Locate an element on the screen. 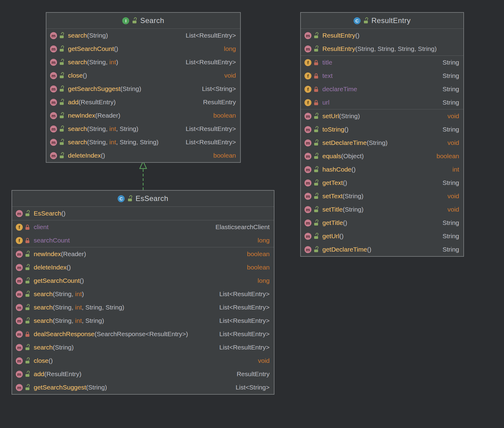 The image size is (504, 428). member-row: ftextString is located at coordinates (382, 76).